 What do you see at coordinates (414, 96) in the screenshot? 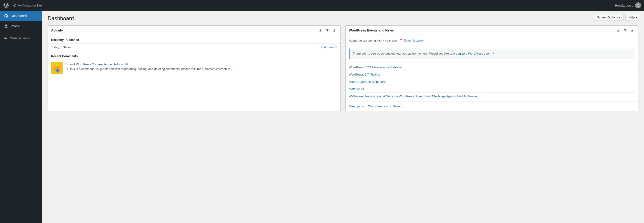
I see `news-link-5: WPTavern: Jessica Lyschik Wins the WordP…` at bounding box center [414, 96].